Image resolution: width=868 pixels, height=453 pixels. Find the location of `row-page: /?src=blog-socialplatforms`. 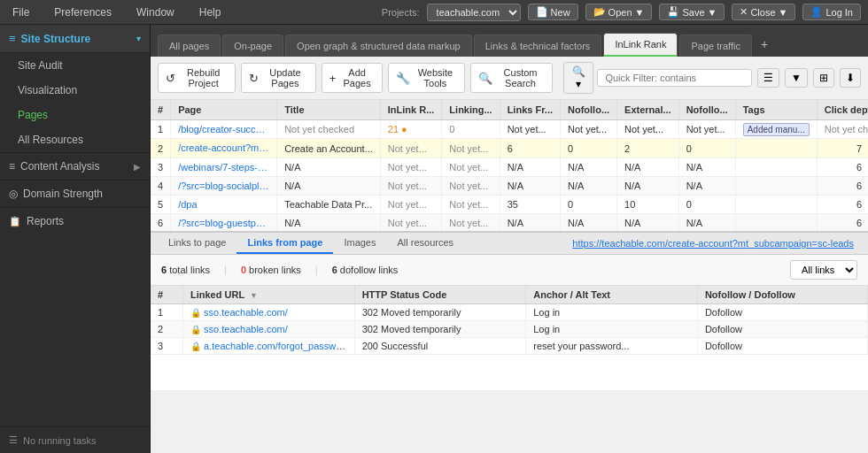

row-page: /?src=blog-socialplatforms is located at coordinates (224, 186).